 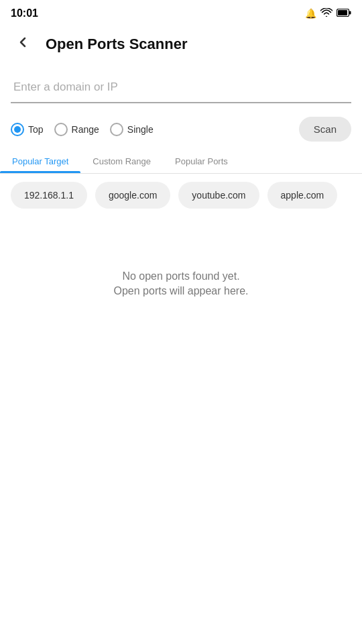 I want to click on back-arrow-icon, so click(x=23, y=44).